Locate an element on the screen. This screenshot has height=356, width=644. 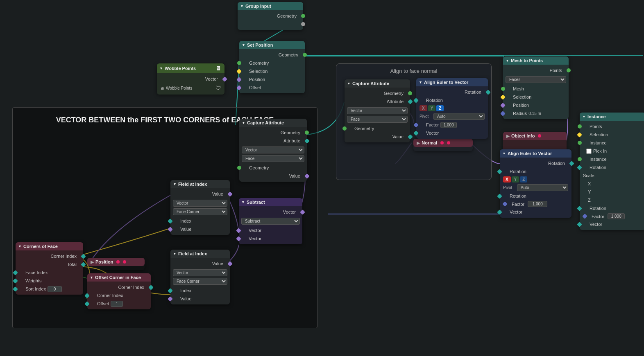
sp-off-socket is located at coordinates (239, 88).